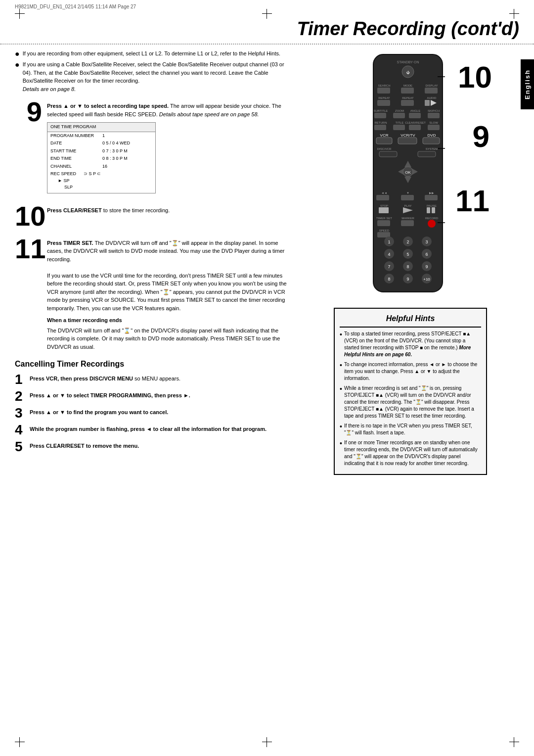 The width and height of the screenshot is (534, 756). What do you see at coordinates (267, 29) in the screenshot?
I see `title-section: Timer Recording (cont'd)` at bounding box center [267, 29].